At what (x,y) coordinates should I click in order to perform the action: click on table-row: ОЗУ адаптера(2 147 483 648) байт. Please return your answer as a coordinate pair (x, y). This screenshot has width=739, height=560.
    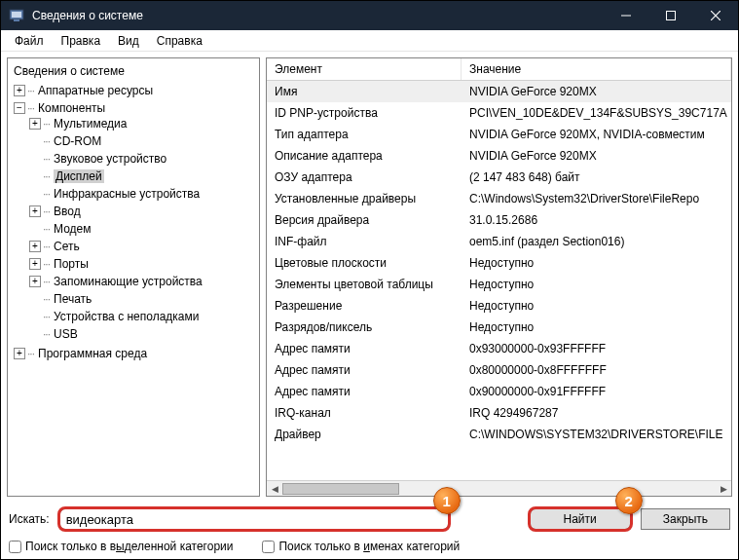
    Looking at the image, I should click on (499, 177).